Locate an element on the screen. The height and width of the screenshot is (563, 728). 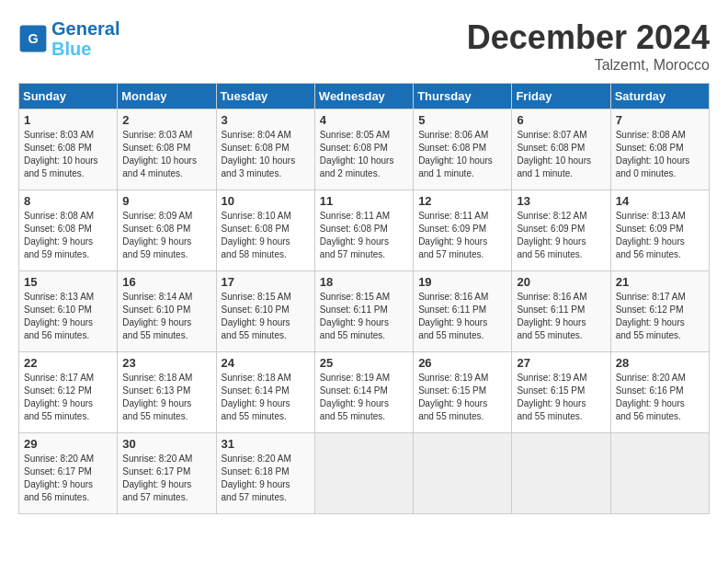
calendar-week-row: 15Sunrise: 8:13 AM Sunset: 6:10 PM Dayli… is located at coordinates (364, 312).